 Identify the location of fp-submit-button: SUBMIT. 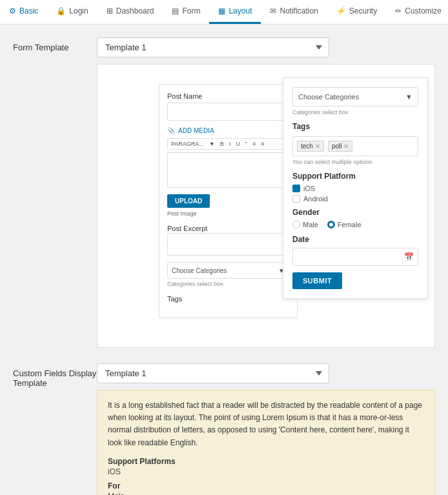
(318, 281).